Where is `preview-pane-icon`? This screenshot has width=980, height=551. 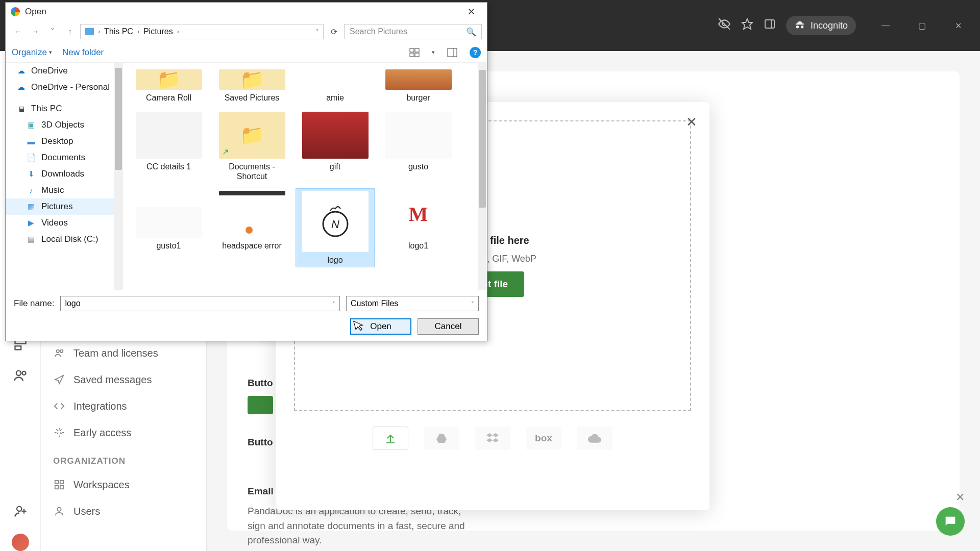 preview-pane-icon is located at coordinates (452, 53).